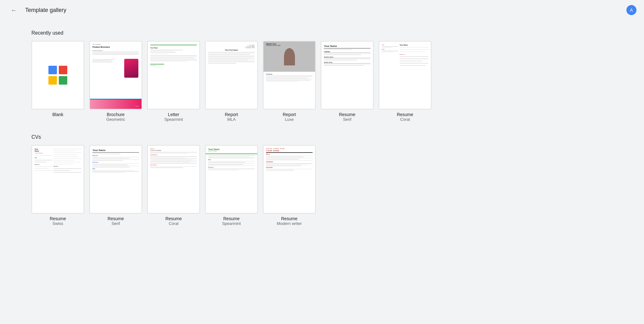 Image resolution: width=644 pixels, height=324 pixels. I want to click on template-thumb-cv-spearmint: Your Name Inclusive Designer Skills, so click(231, 179).